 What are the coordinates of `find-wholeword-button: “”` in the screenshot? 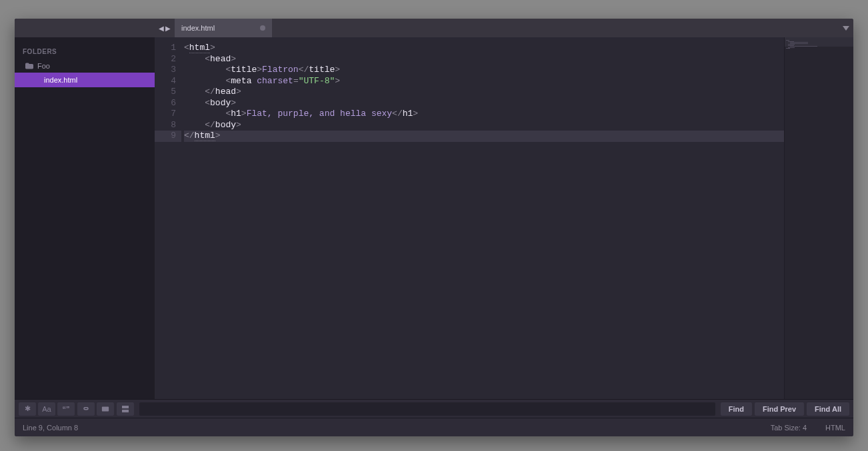 It's located at (66, 409).